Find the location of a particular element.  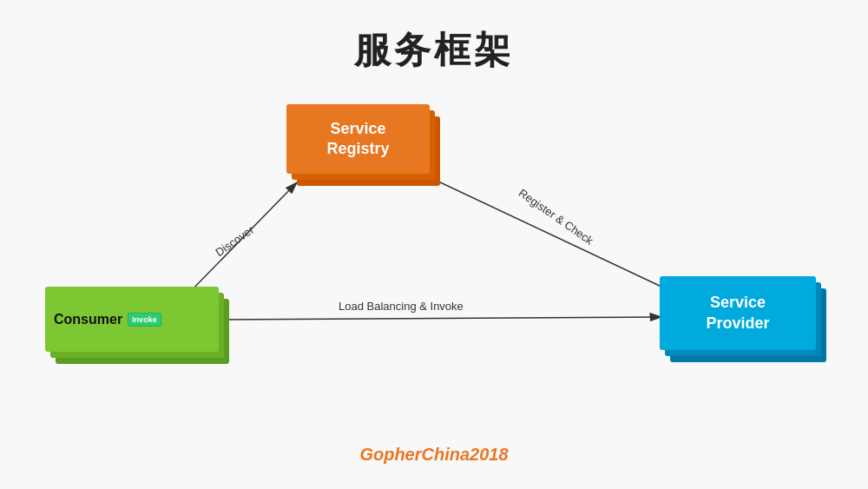

provider-main: Service Provider is located at coordinates (738, 313).